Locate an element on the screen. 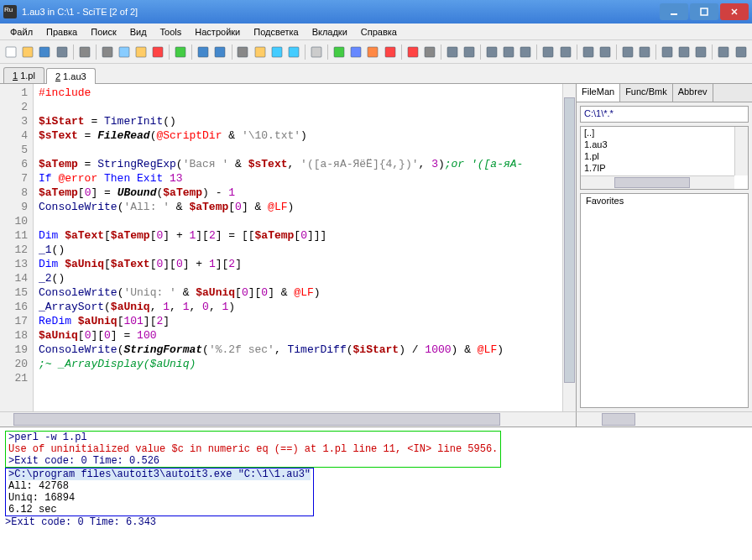 The image size is (752, 560). open-icon is located at coordinates (28, 52).